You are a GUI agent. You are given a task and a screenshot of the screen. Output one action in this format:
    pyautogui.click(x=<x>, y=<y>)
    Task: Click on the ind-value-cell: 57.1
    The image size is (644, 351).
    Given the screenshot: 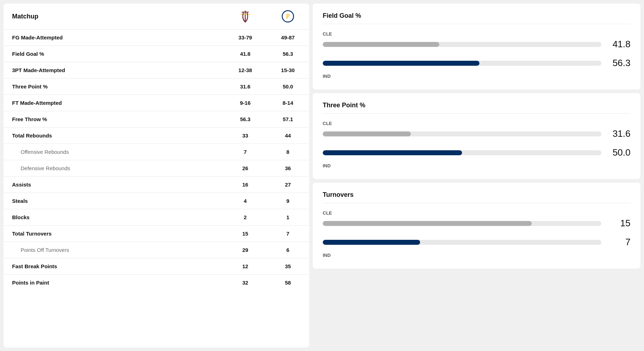 What is the action you would take?
    pyautogui.click(x=288, y=119)
    